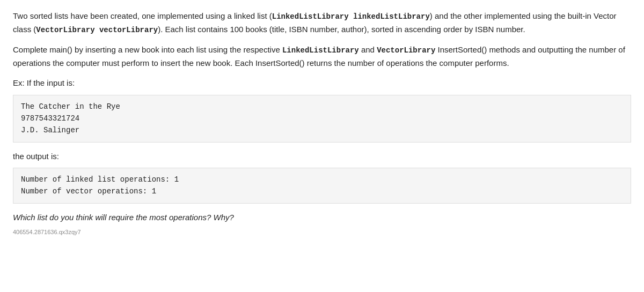  Describe the element at coordinates (50, 130) in the screenshot. I see `input-line3: J.D. Salinger` at that location.